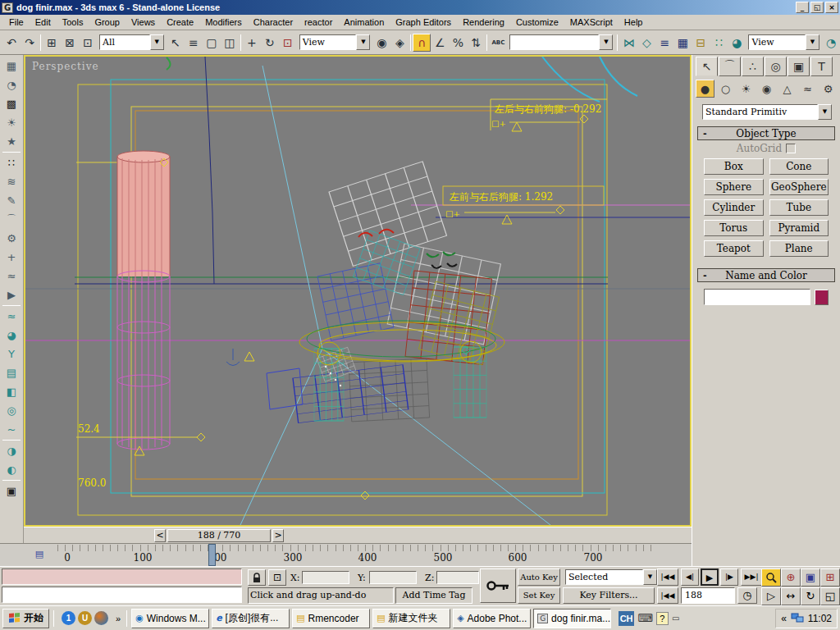  Describe the element at coordinates (107, 22) in the screenshot. I see `menu-item: Group` at that location.